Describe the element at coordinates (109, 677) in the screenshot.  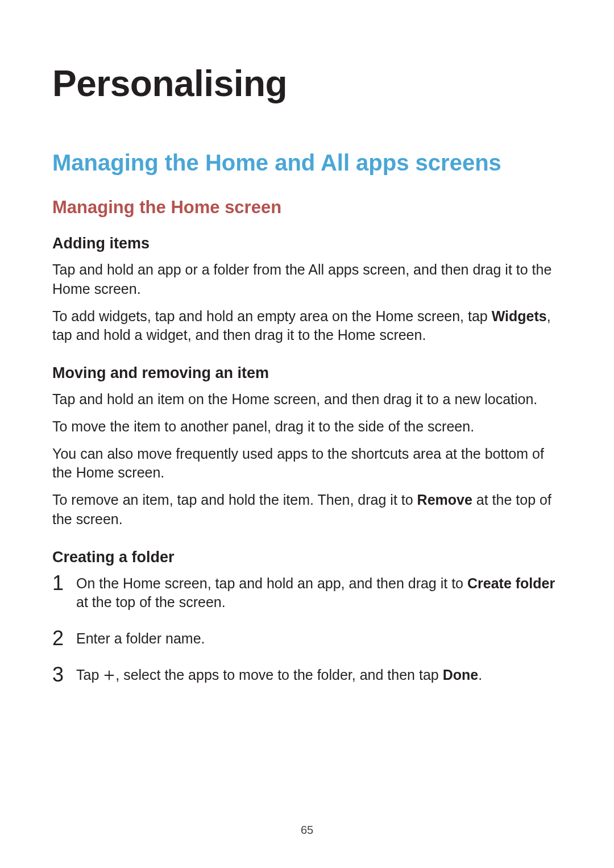
I see `plus-icon` at that location.